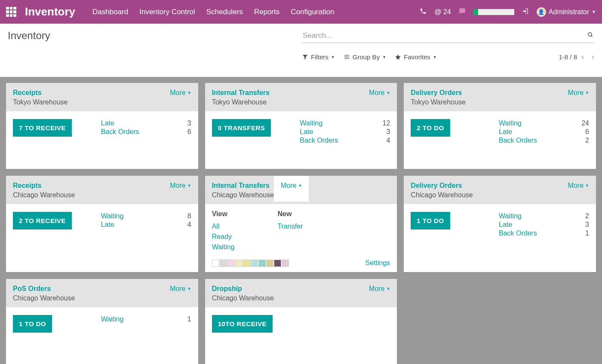 The height and width of the screenshot is (364, 602). What do you see at coordinates (500, 190) in the screenshot?
I see `card-head: Delivery OrdersChicago WarehouseMore▼` at bounding box center [500, 190].